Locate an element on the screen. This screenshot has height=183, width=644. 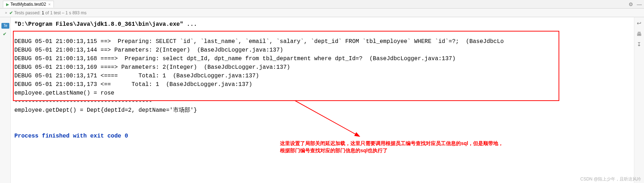
run-tab: ▶ TestMybatis.test02 × is located at coordinates (28, 4).